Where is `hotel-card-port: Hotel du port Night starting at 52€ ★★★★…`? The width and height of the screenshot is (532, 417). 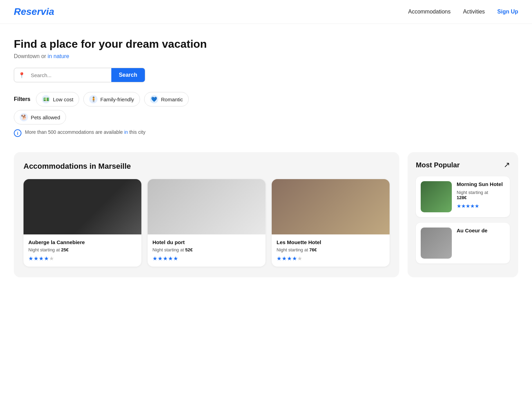 hotel-card-port: Hotel du port Night starting at 52€ ★★★★… is located at coordinates (207, 223).